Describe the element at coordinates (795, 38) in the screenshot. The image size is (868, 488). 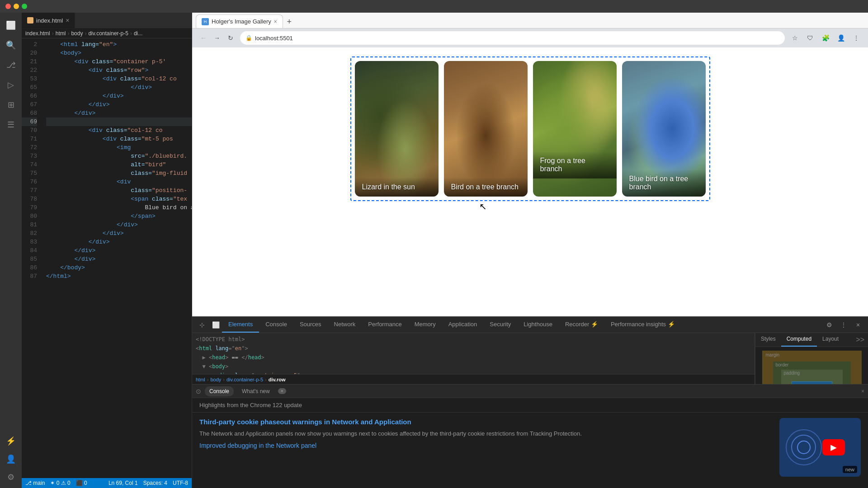
I see `bookmark-icon: ☆` at that location.